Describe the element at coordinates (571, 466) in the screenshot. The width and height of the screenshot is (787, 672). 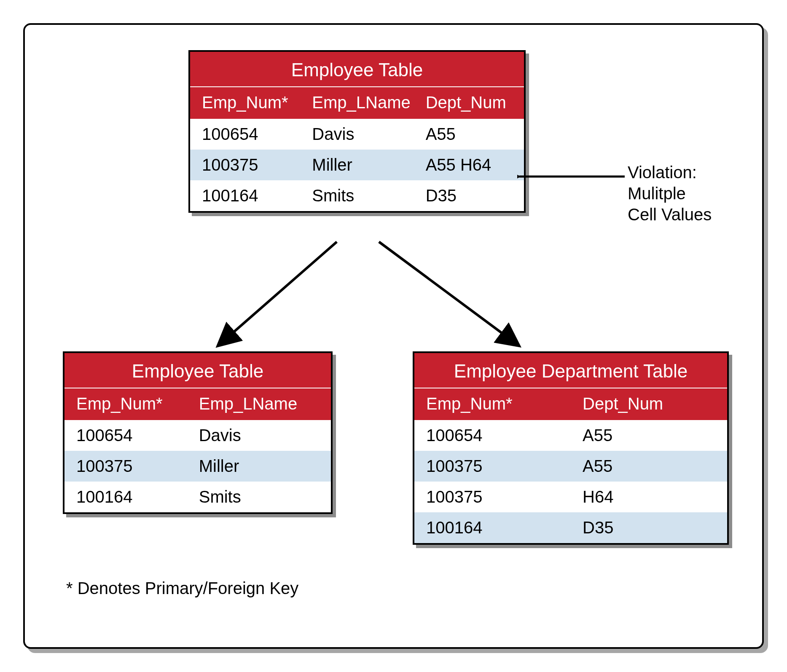
I see `table-row: 100375 A55` at that location.